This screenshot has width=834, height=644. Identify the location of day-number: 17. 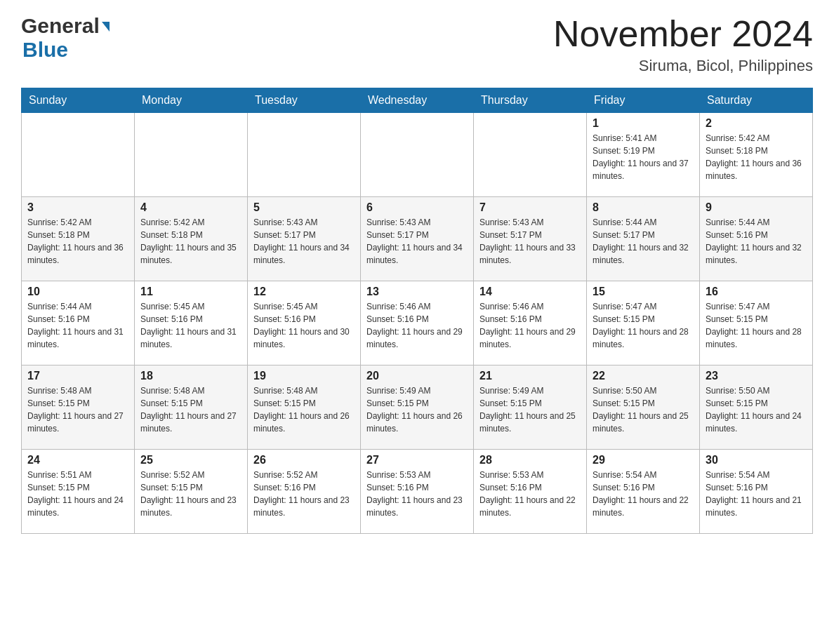
(78, 376).